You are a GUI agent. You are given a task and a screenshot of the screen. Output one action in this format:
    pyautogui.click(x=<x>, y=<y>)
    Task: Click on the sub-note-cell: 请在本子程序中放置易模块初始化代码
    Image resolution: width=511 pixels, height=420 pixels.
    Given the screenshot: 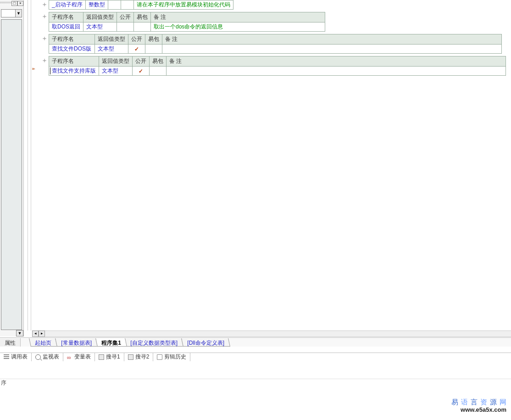 What is the action you would take?
    pyautogui.click(x=183, y=5)
    